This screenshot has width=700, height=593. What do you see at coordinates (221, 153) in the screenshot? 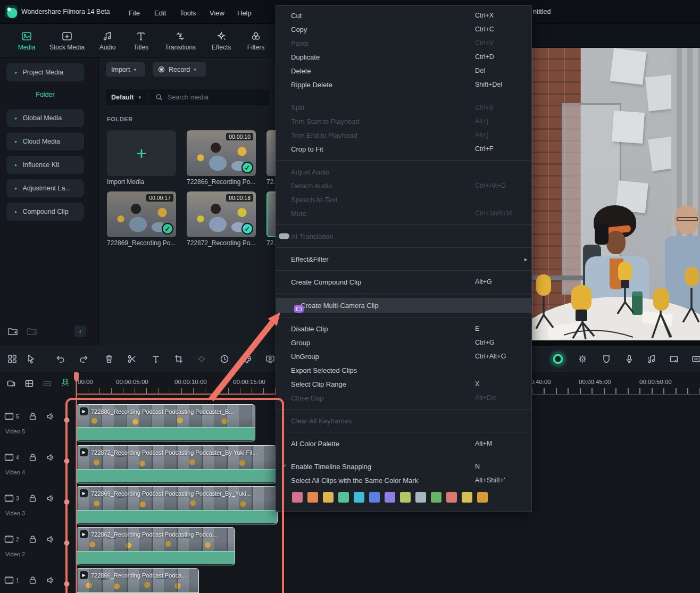
I see `media-clip-tile: 00:00:10 ✓` at bounding box center [221, 153].